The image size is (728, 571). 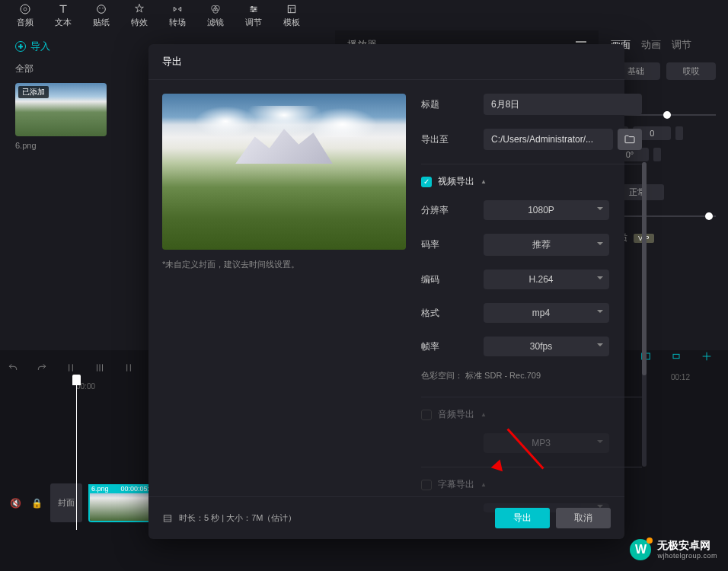 I want to click on toolbar-audio: 音频, so click(x=25, y=15).